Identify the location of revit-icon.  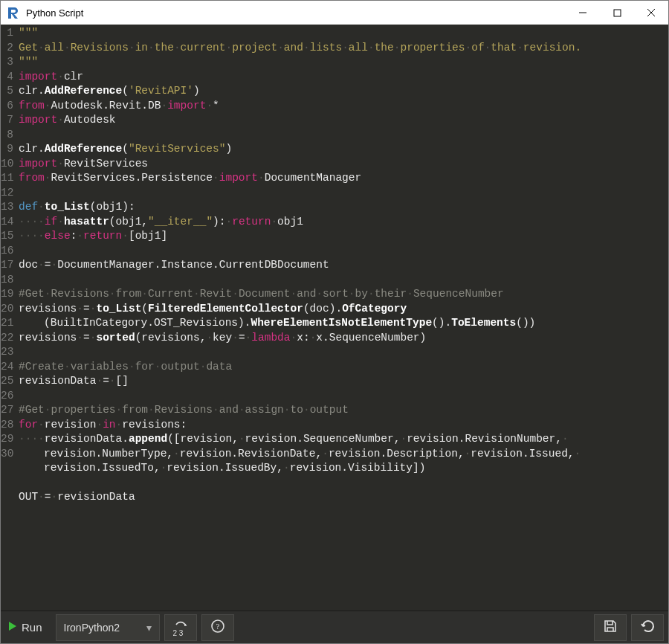
(13, 13).